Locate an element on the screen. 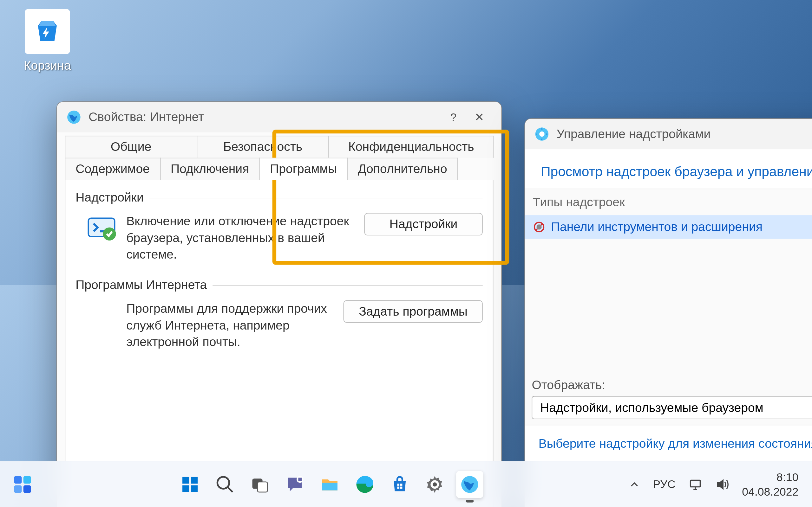  network-icon is located at coordinates (695, 484).